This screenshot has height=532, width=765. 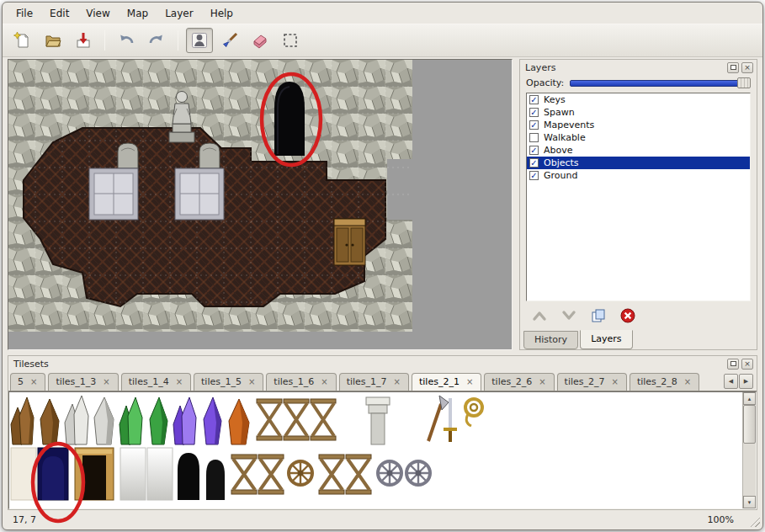 I want to click on layer-move-up-button, so click(x=539, y=316).